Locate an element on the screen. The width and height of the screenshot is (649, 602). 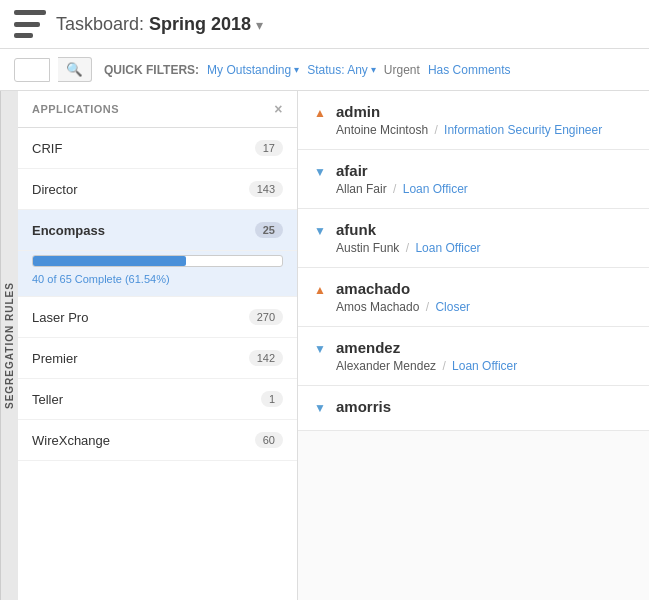
status-any-filter: Status: Any ▾ is located at coordinates (342, 70).